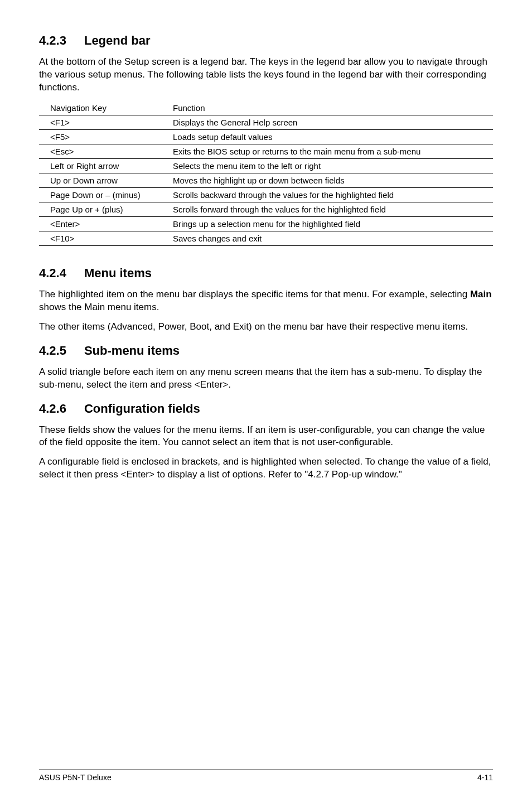  I want to click on cell-fn: Brings up a selection menu for the highl…, so click(327, 224).